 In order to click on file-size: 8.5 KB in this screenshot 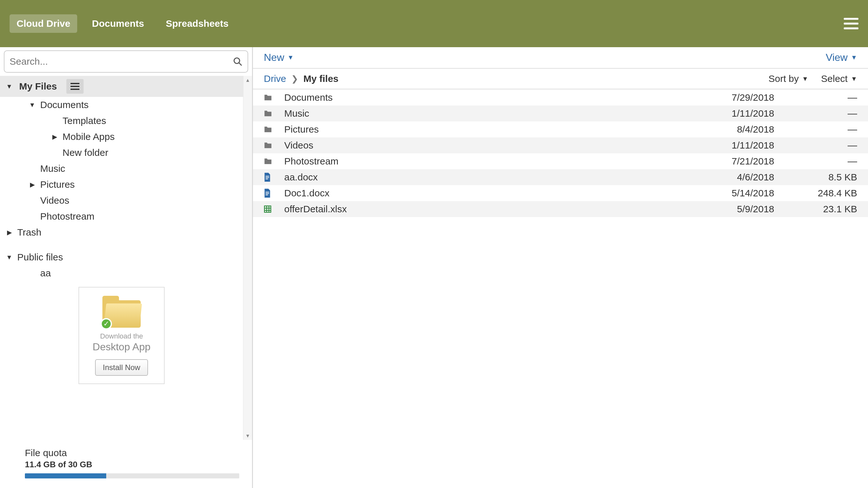, I will do `click(816, 177)`.